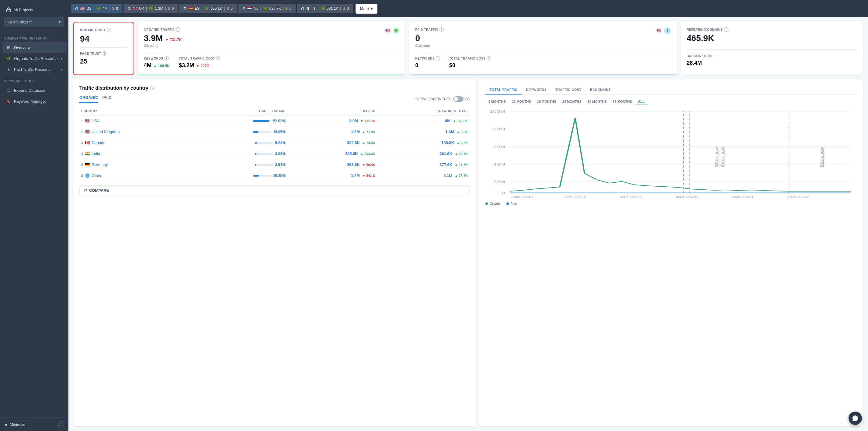 The image size is (868, 431). What do you see at coordinates (135, 165) in the screenshot?
I see `country-cell-4: 5 🇩🇪 Germany` at bounding box center [135, 165].